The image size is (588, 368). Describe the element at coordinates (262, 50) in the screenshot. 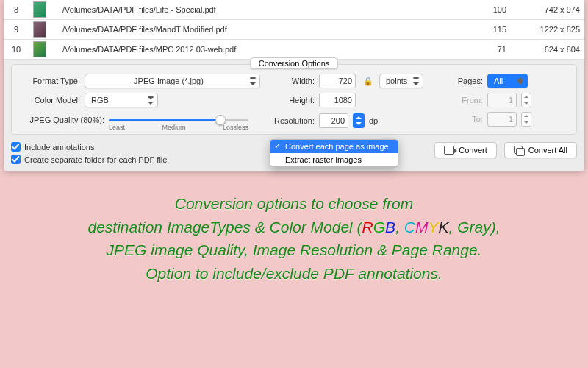

I see `file-path: /Volumes/DATA/PDF files/MPC 2012 03-web.…` at that location.